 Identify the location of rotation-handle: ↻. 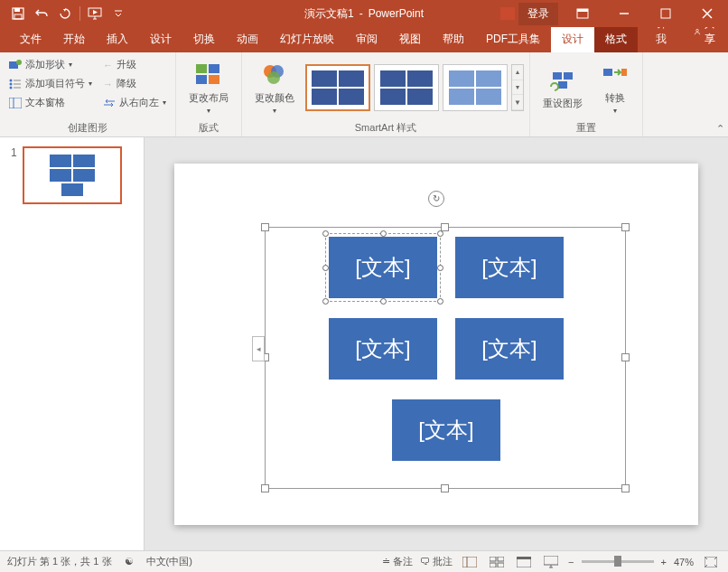
(436, 199).